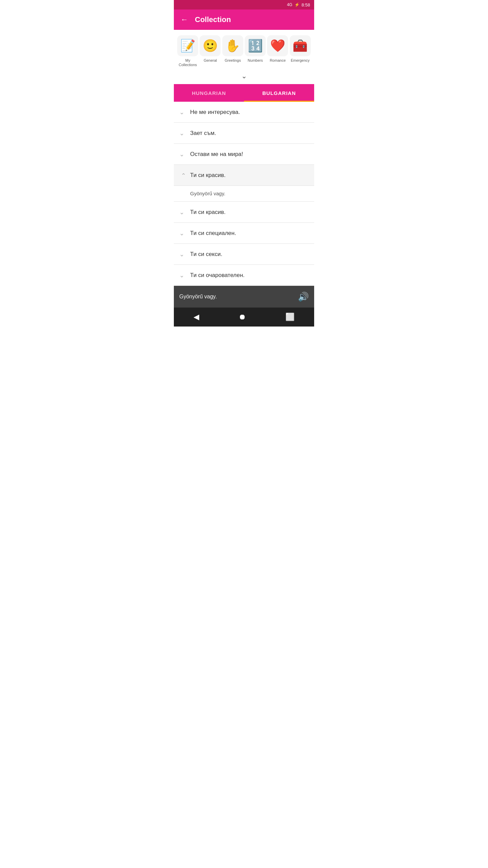 This screenshot has height=868, width=488. What do you see at coordinates (290, 317) in the screenshot?
I see `nav-recents-button: ⬜` at bounding box center [290, 317].